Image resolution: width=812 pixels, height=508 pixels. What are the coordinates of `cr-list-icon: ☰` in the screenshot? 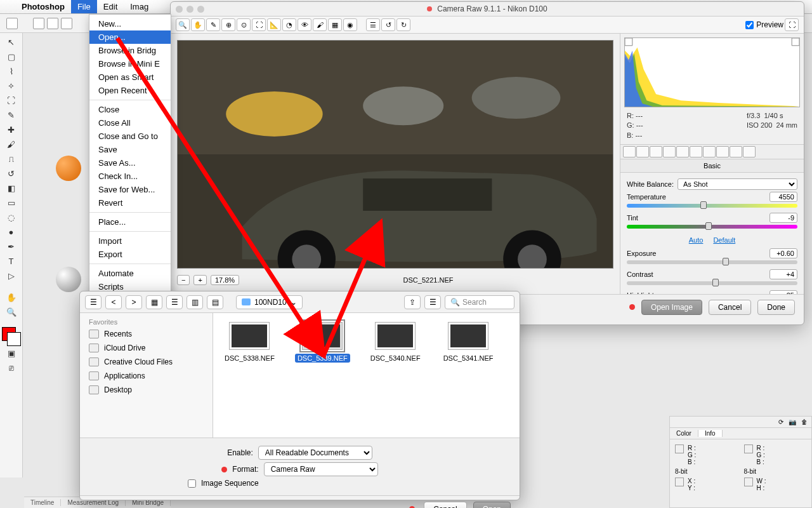 It's located at (373, 25).